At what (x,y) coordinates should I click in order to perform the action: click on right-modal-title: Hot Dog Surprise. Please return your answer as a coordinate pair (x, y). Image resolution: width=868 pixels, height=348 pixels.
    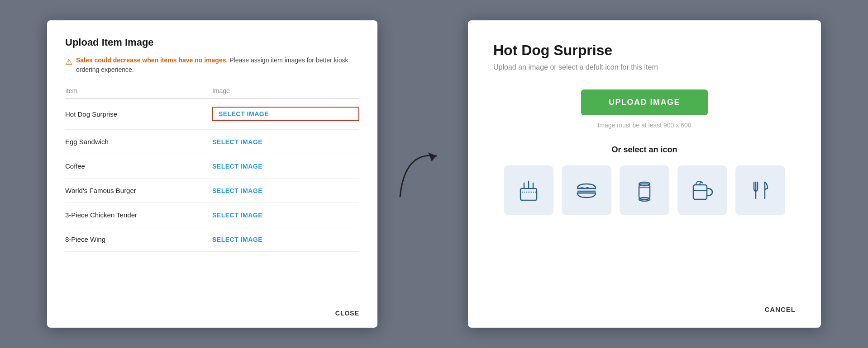
    Looking at the image, I should click on (644, 51).